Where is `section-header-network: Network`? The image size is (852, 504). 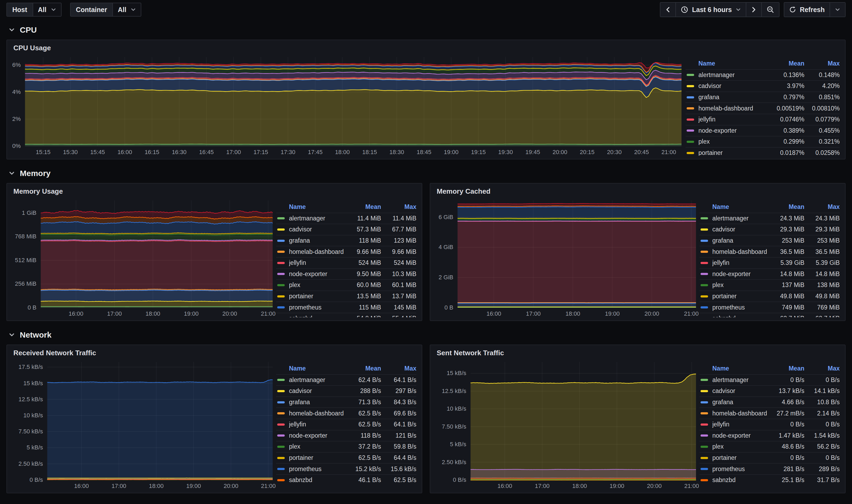 section-header-network: Network is located at coordinates (426, 335).